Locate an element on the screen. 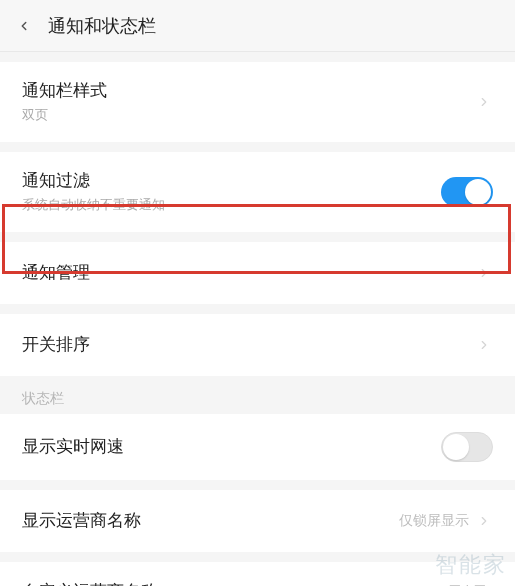  row-title: 显示运营商名称 is located at coordinates (210, 521).